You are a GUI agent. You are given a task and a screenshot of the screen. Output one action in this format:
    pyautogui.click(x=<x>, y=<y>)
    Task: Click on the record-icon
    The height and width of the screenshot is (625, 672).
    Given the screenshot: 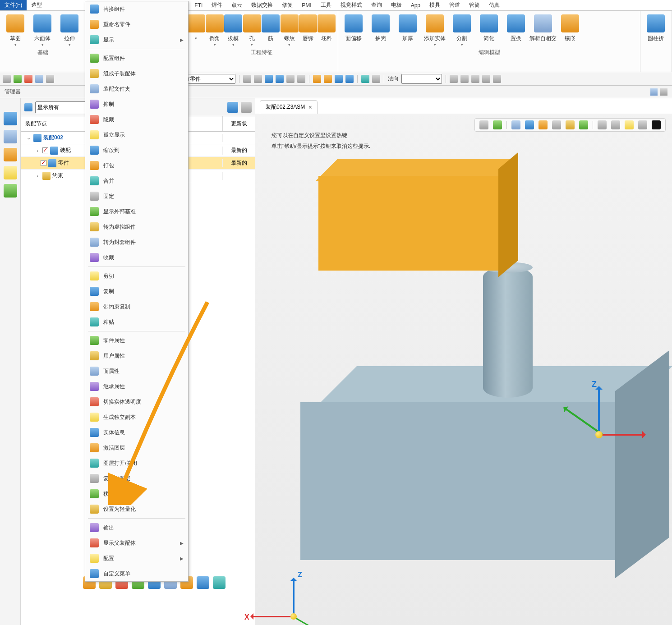 What is the action you would take?
    pyautogui.click(x=475, y=79)
    